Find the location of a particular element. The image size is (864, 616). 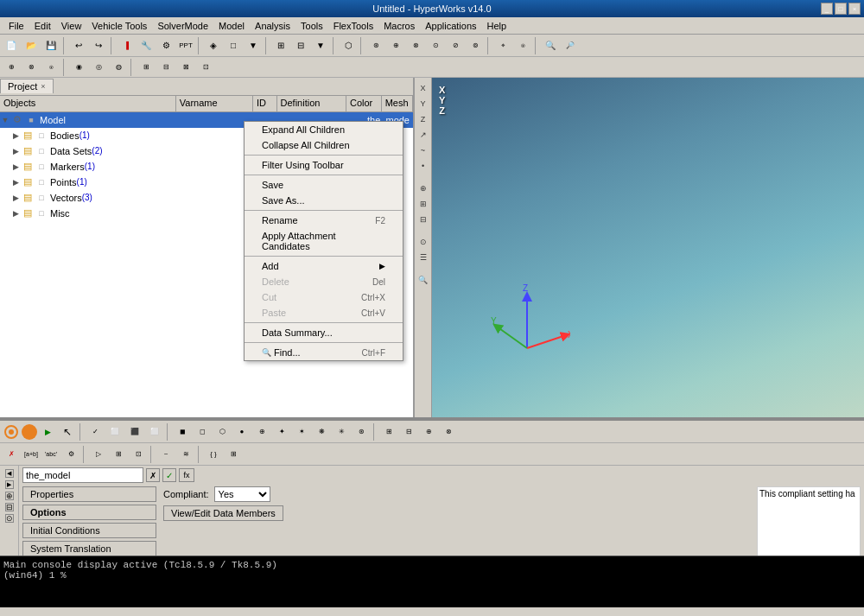

toolbar-btn-4: 🔧 is located at coordinates (146, 46).